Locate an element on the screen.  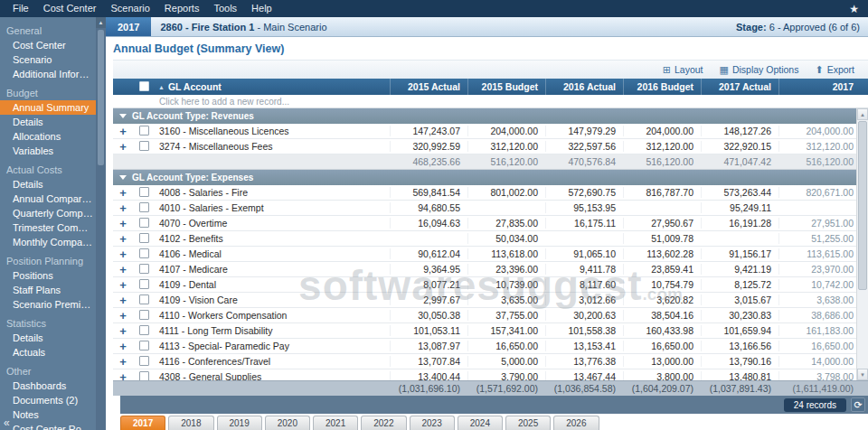
table-row: +4008 - Salaries - Fire569,841.54801,002… is located at coordinates (490, 193).